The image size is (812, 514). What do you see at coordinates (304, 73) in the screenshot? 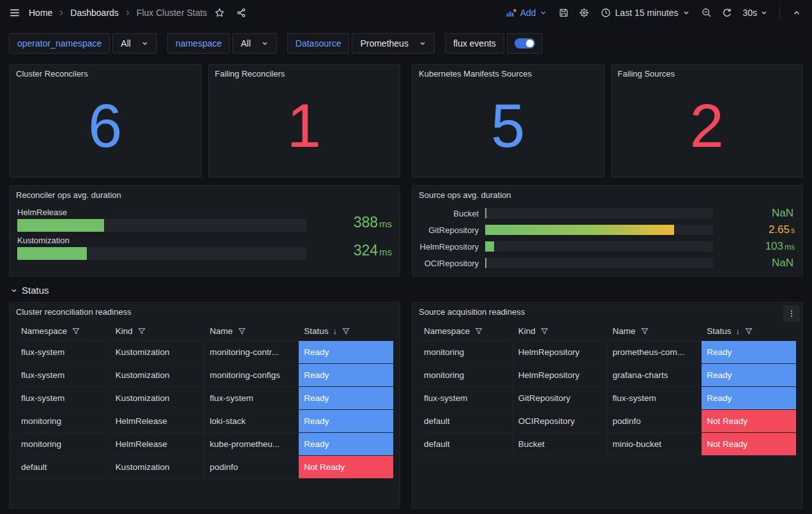
I see `panel-title: Failing Reconcilers` at bounding box center [304, 73].